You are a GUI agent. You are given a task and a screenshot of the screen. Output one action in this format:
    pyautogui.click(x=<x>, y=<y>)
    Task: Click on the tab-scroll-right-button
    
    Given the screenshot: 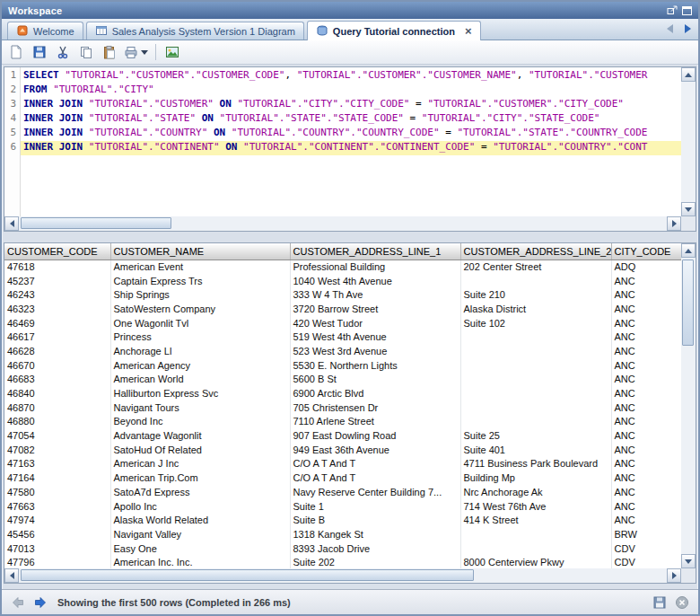 What is the action you would take?
    pyautogui.click(x=687, y=29)
    